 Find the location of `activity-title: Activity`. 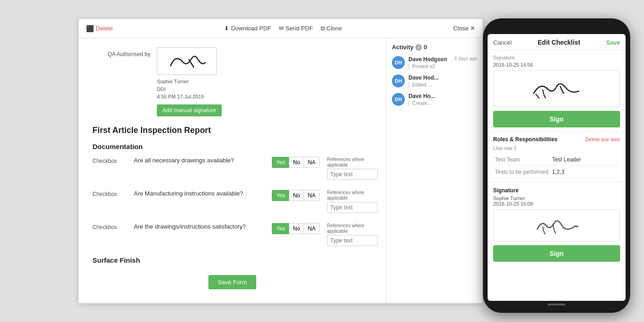

activity-title: Activity is located at coordinates (403, 47).